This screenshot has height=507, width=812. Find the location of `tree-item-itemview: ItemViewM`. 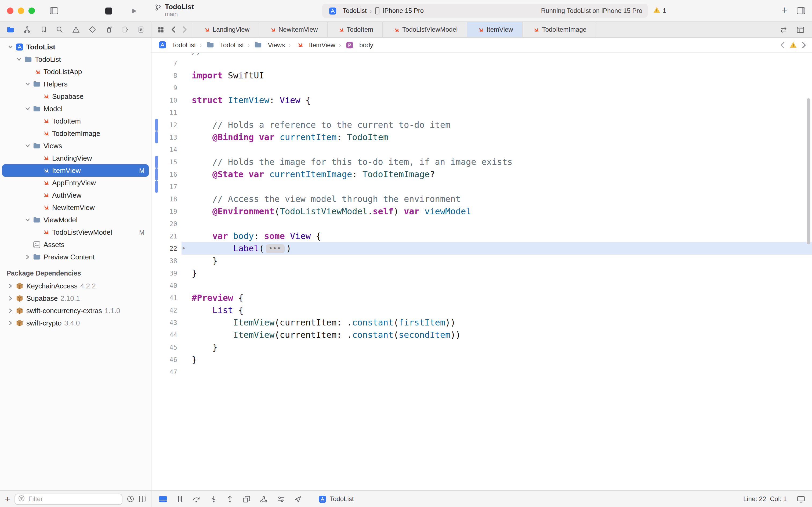

tree-item-itemview: ItemViewM is located at coordinates (75, 170).